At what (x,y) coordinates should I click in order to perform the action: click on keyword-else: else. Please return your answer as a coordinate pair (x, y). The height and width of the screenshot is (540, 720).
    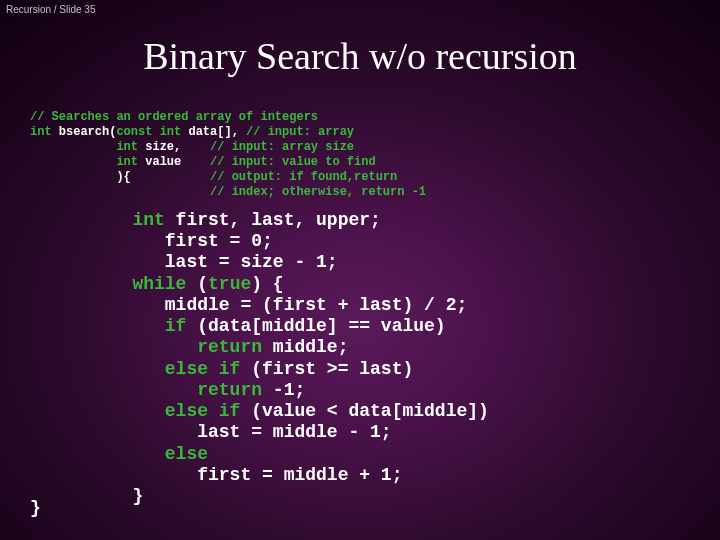
    Looking at the image, I should click on (186, 454).